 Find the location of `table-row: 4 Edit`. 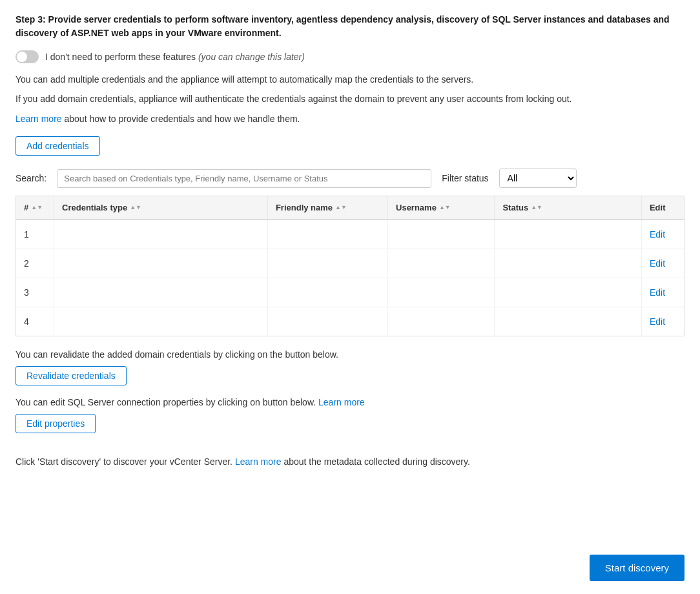

table-row: 4 Edit is located at coordinates (350, 322).